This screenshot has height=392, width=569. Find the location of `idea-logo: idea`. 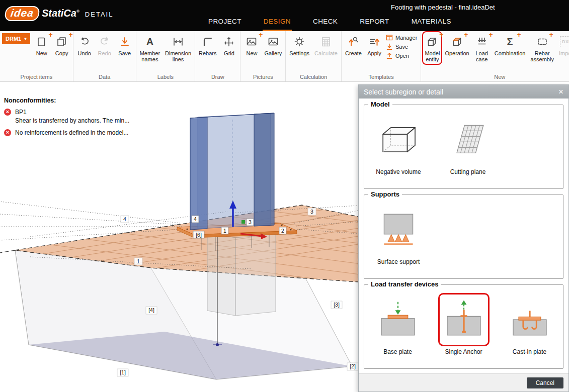

idea-logo: idea is located at coordinates (22, 14).